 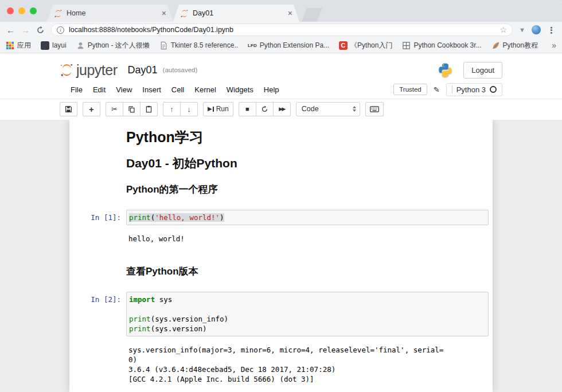 I want to click on bookmark-tkinter: Tkinter 8.5 reference.., so click(x=198, y=46).